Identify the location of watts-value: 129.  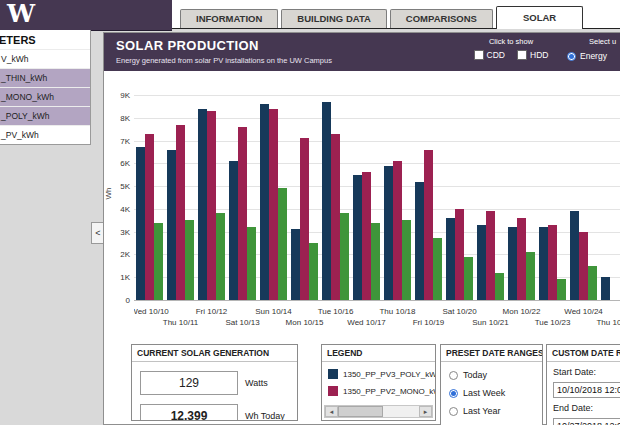
(189, 383).